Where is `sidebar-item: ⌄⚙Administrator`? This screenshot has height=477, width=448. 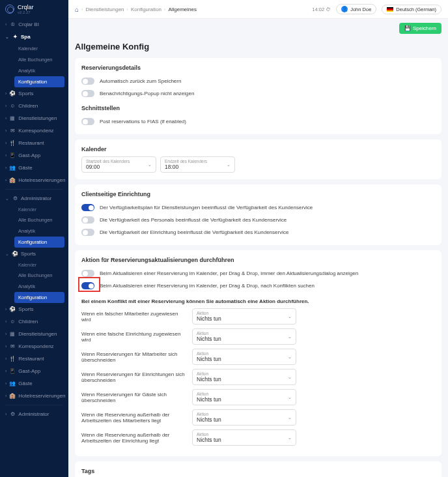
sidebar-item: ⌄⚙Administrator is located at coordinates (34, 198).